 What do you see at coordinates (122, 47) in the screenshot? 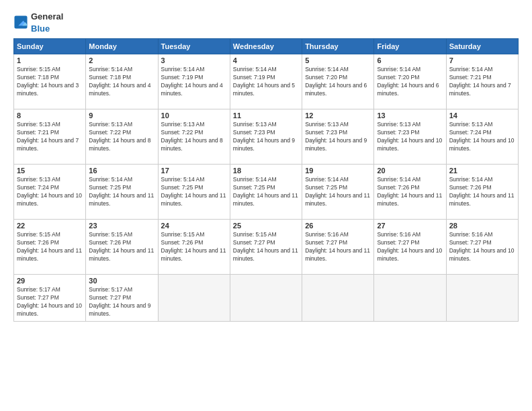
I see `weekday-header-monday: Monday` at bounding box center [122, 47].